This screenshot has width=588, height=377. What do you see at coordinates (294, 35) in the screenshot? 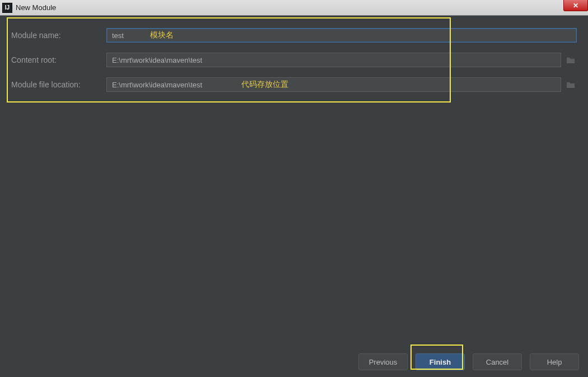
I see `row-module-name: Module name: 模块名` at bounding box center [294, 35].